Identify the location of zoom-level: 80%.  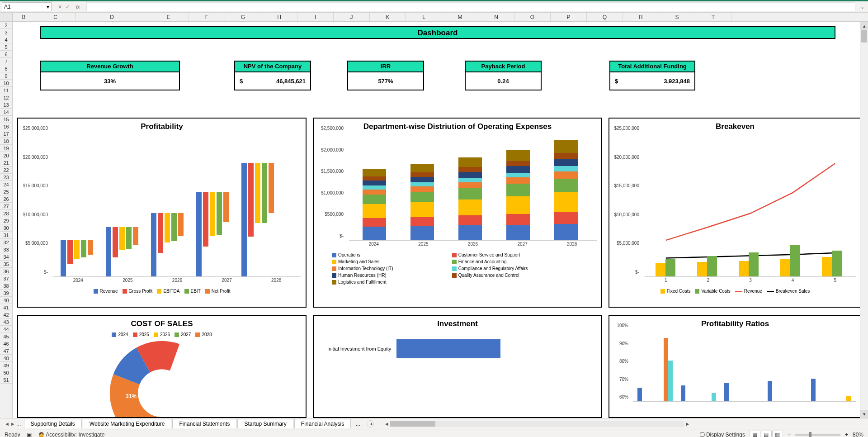
(858, 434).